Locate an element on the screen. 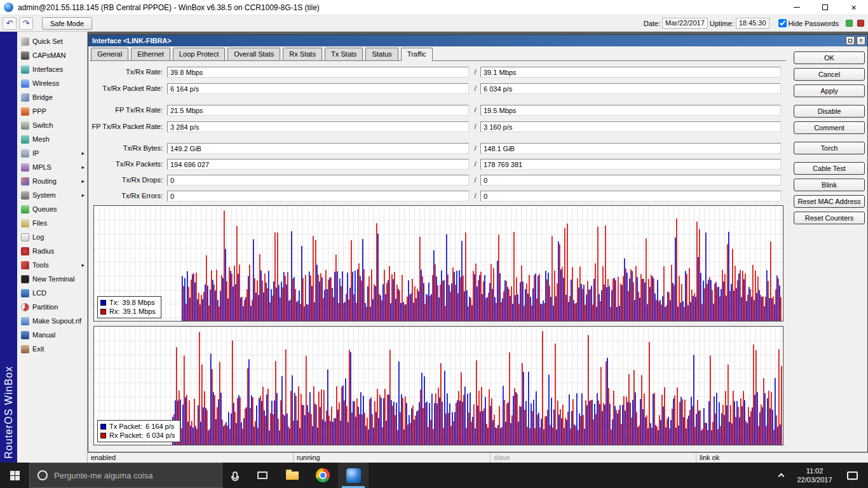 The width and height of the screenshot is (868, 488). sidebar-item-bridge: Bridge is located at coordinates (52, 97).